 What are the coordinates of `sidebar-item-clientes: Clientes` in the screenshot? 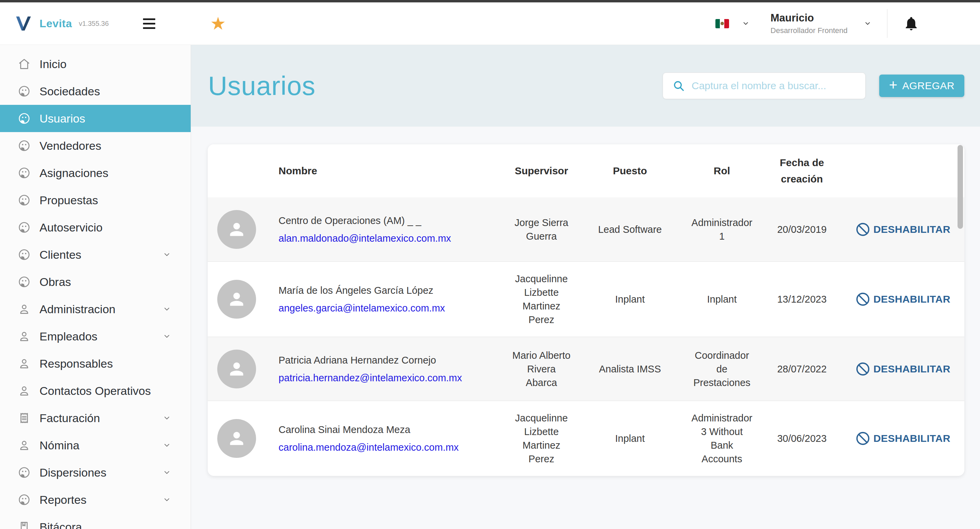 It's located at (95, 255).